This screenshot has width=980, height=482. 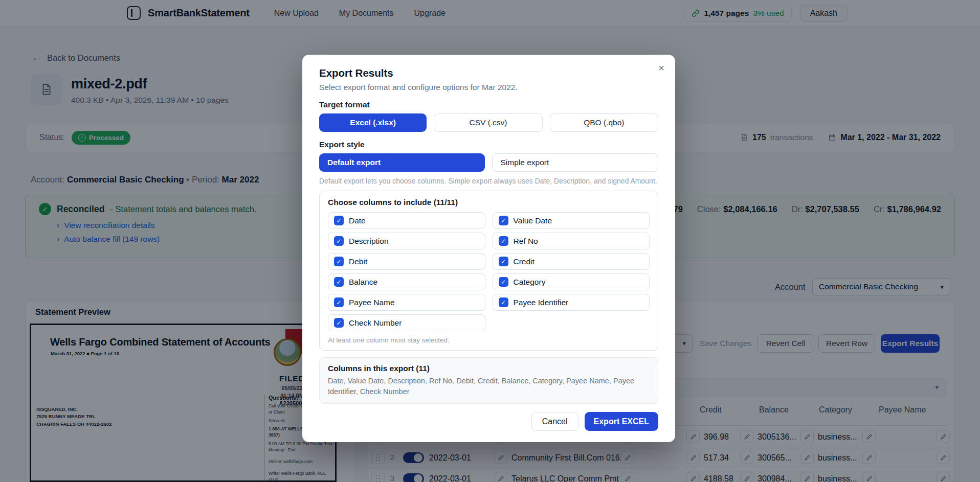 What do you see at coordinates (571, 282) in the screenshot?
I see `column-checkbox-category: ✓Category` at bounding box center [571, 282].